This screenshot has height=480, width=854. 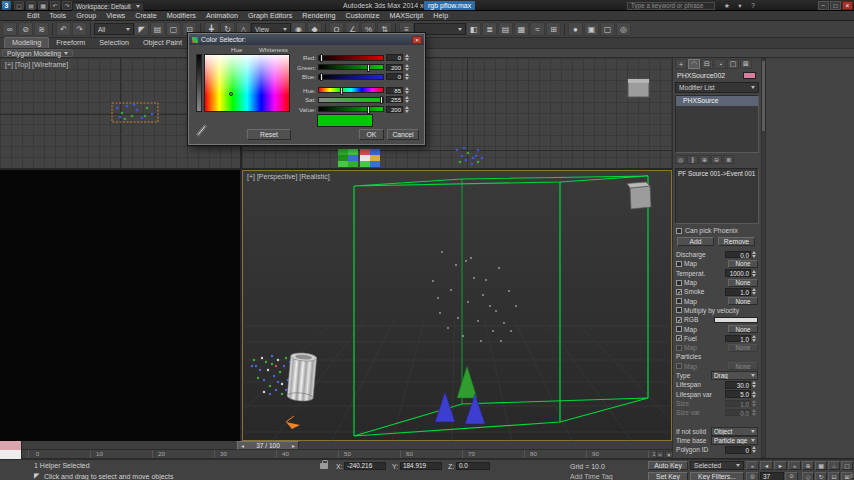 I want to click on select-by-name-icon: ▤, so click(x=158, y=29).